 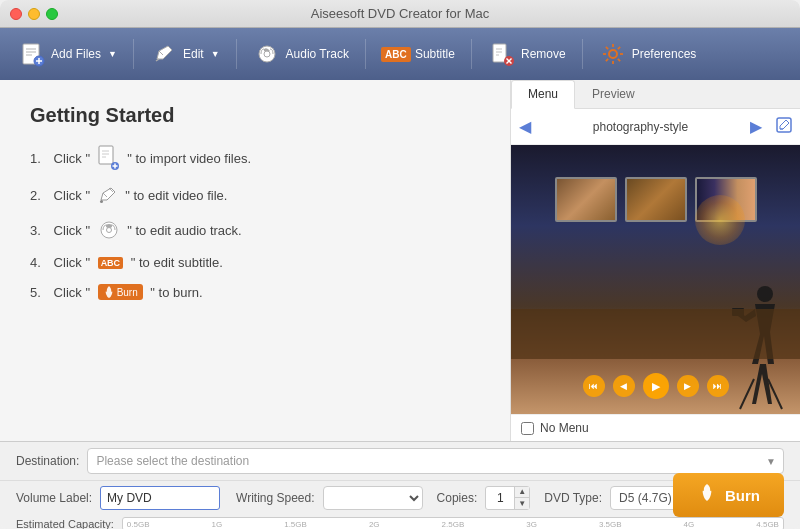 I want to click on no-menu-label: No Menu, so click(x=564, y=428).